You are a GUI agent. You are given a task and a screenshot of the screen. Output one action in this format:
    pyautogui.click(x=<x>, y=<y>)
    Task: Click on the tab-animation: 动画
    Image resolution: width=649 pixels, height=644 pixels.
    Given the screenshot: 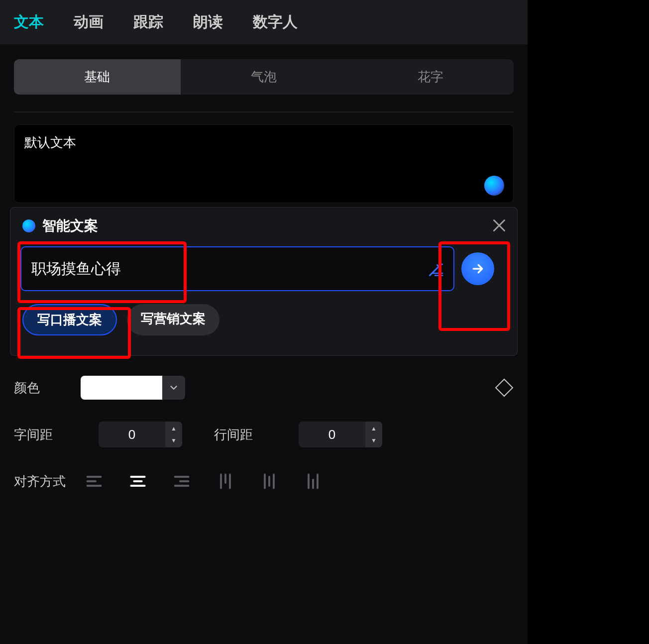 What is the action you would take?
    pyautogui.click(x=89, y=22)
    